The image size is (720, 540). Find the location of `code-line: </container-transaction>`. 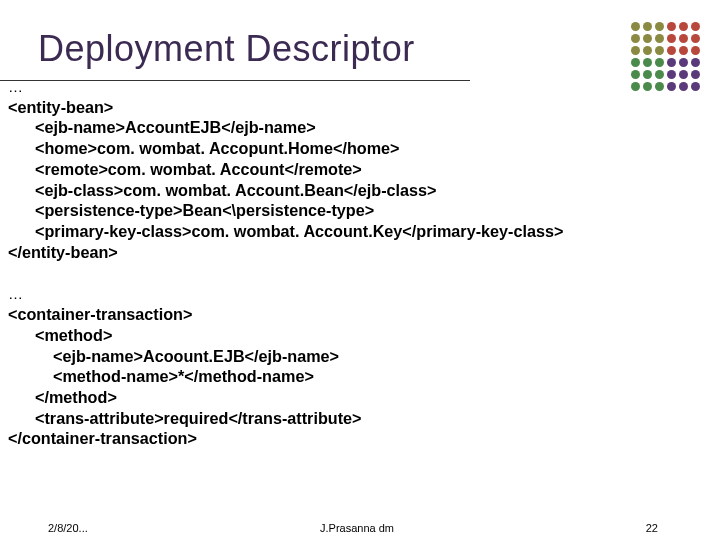

code-line: </container-transaction> is located at coordinates (102, 438).